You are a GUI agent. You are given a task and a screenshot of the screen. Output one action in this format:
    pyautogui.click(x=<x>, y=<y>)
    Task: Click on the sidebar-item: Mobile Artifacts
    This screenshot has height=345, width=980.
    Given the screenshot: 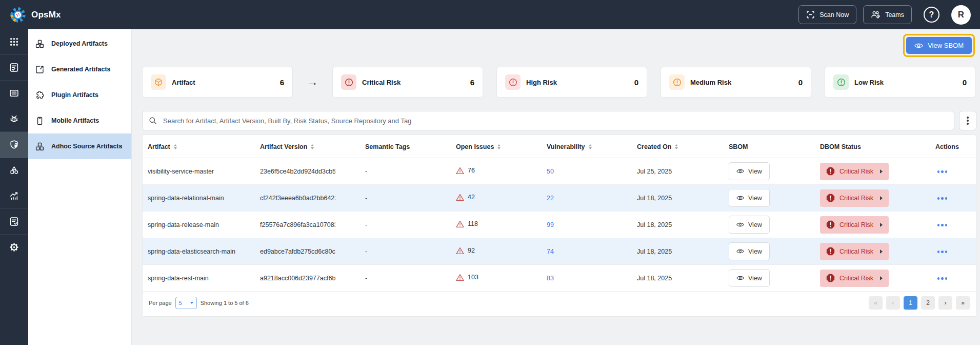 What is the action you would take?
    pyautogui.click(x=80, y=121)
    